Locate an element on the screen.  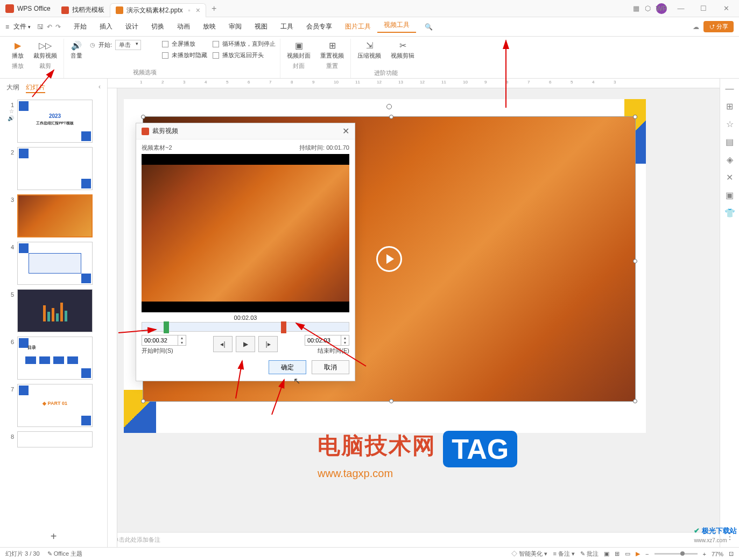
play-button: ▶ 播放 播放 is located at coordinates (18, 58).